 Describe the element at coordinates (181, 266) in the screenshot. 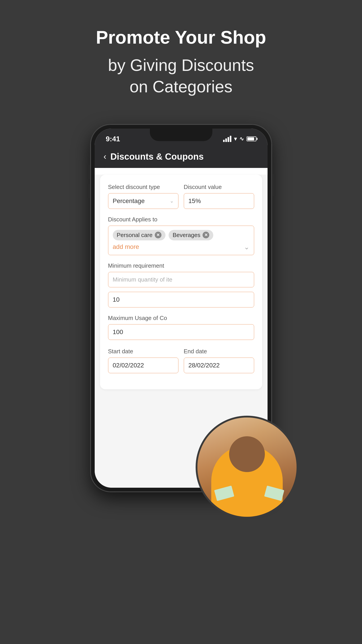

I see `min-req-label: Minimum requirement` at that location.